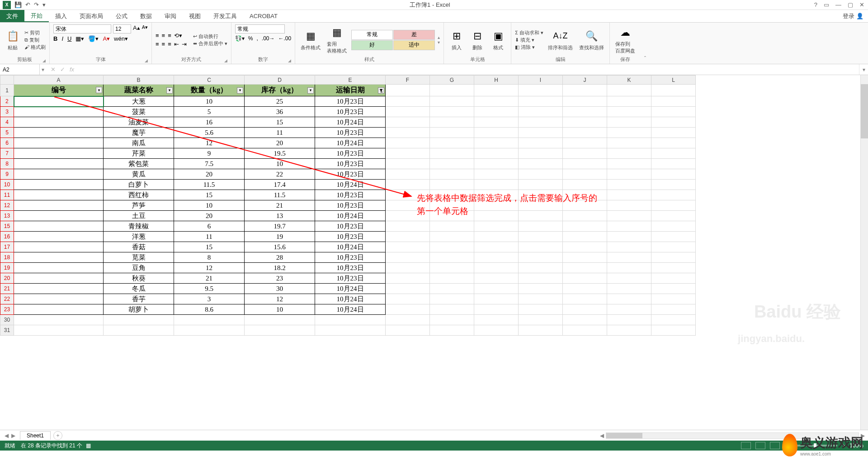 This screenshot has width=868, height=470. What do you see at coordinates (7, 247) in the screenshot?
I see `row-header-17: 17` at bounding box center [7, 247].